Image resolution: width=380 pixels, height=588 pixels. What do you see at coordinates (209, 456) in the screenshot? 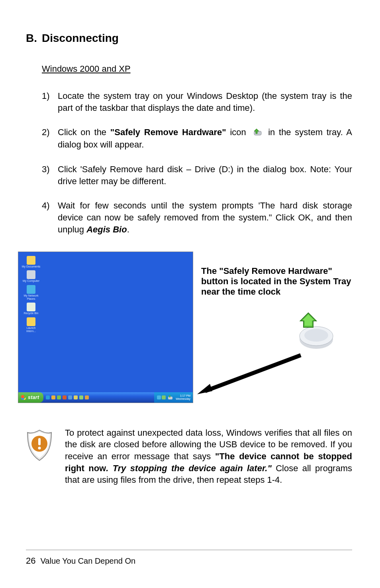
I see `note-text: To protect against unexpected data loss,…` at bounding box center [209, 456].